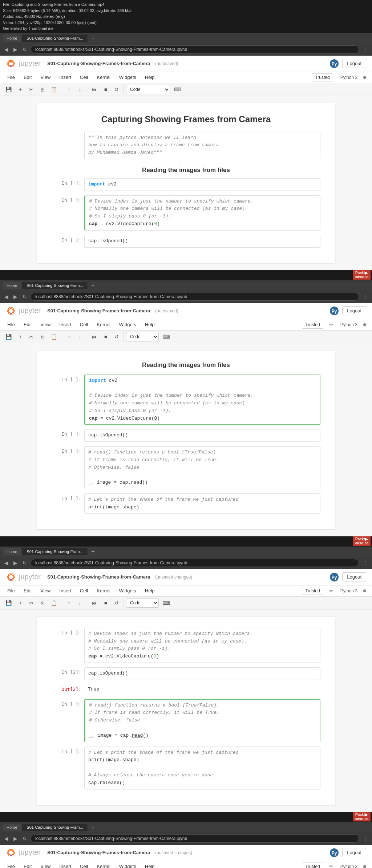 Image resolution: width=372 pixels, height=868 pixels. What do you see at coordinates (12, 285) in the screenshot?
I see `home-tab-2: Home` at bounding box center [12, 285].